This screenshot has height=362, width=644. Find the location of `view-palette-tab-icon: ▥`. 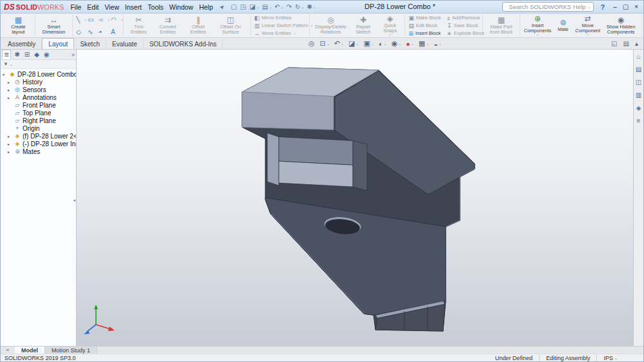

view-palette-tab-icon: ▥ is located at coordinates (639, 95).